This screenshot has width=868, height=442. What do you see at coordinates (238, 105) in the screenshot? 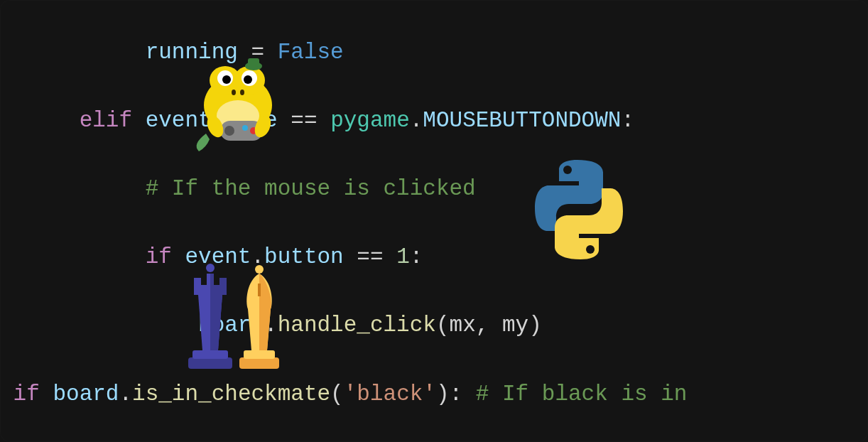
I see `pygame-mascot-icon` at bounding box center [238, 105].